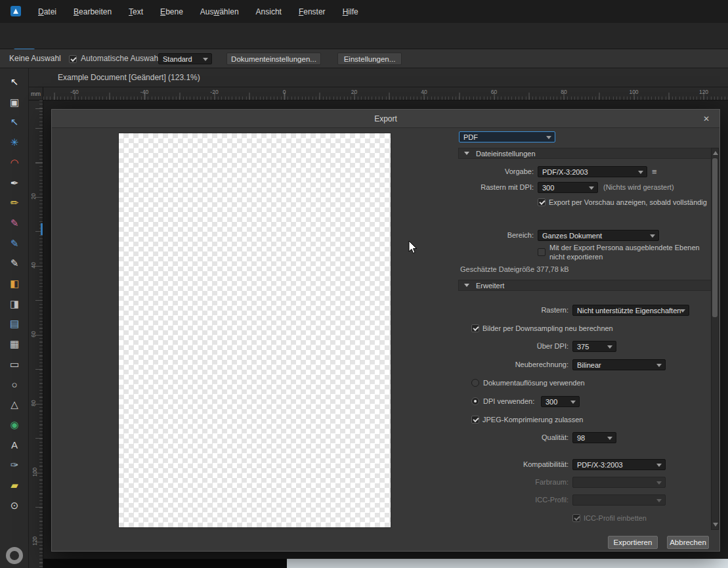 The width and height of the screenshot is (728, 568). Describe the element at coordinates (654, 172) in the screenshot. I see `preset-menu-icon: ≡` at that location.